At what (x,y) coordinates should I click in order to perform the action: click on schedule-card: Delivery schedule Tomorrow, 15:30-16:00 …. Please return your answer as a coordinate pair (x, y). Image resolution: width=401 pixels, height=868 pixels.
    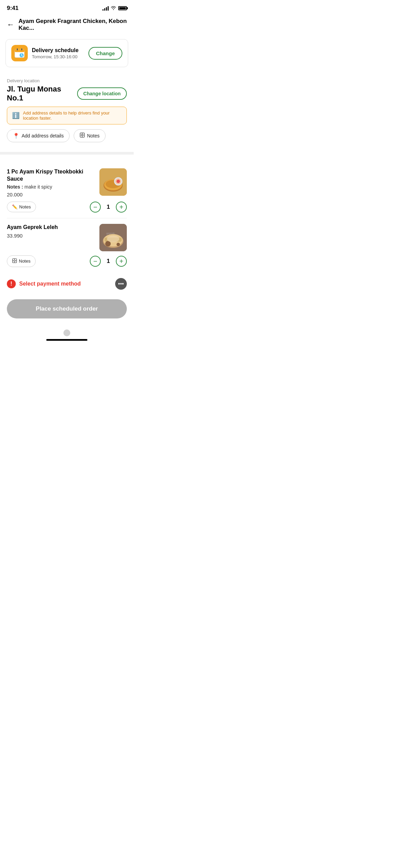
    Looking at the image, I should click on (67, 53).